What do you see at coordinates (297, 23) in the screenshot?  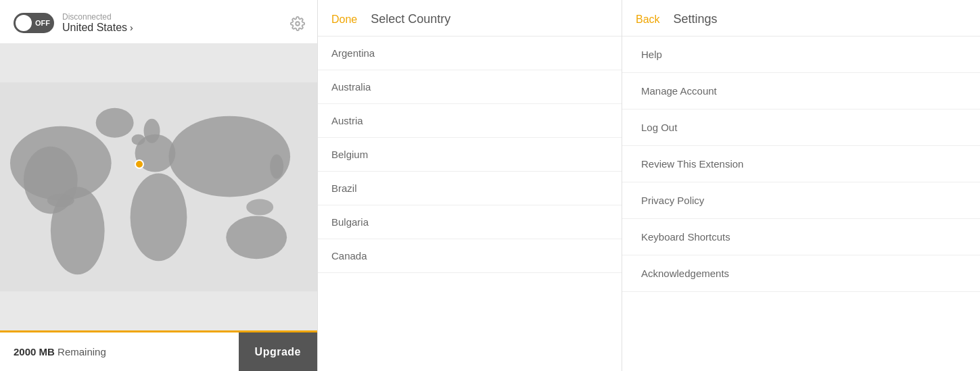 I see `settings-gear-icon` at bounding box center [297, 23].